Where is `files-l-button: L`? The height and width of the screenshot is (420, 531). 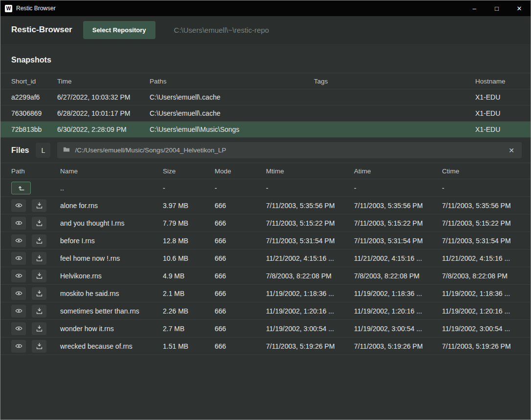
files-l-button: L is located at coordinates (43, 150).